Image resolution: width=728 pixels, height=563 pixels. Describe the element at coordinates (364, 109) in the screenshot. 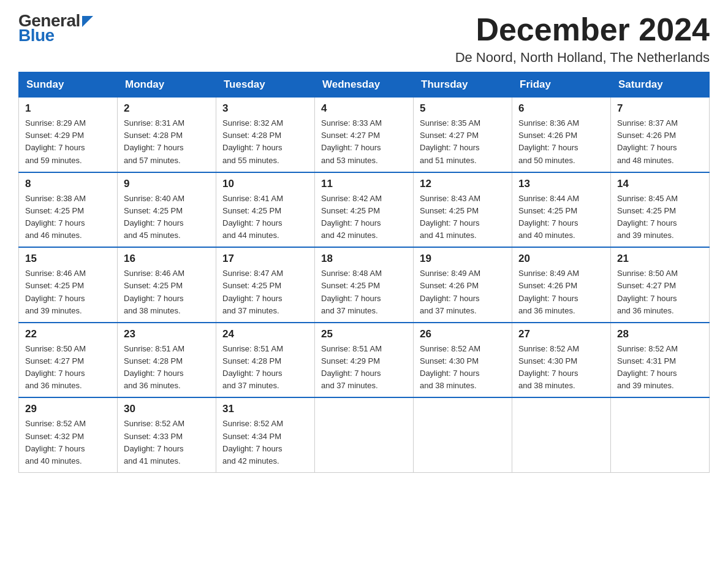

I see `day-number: 4` at that location.